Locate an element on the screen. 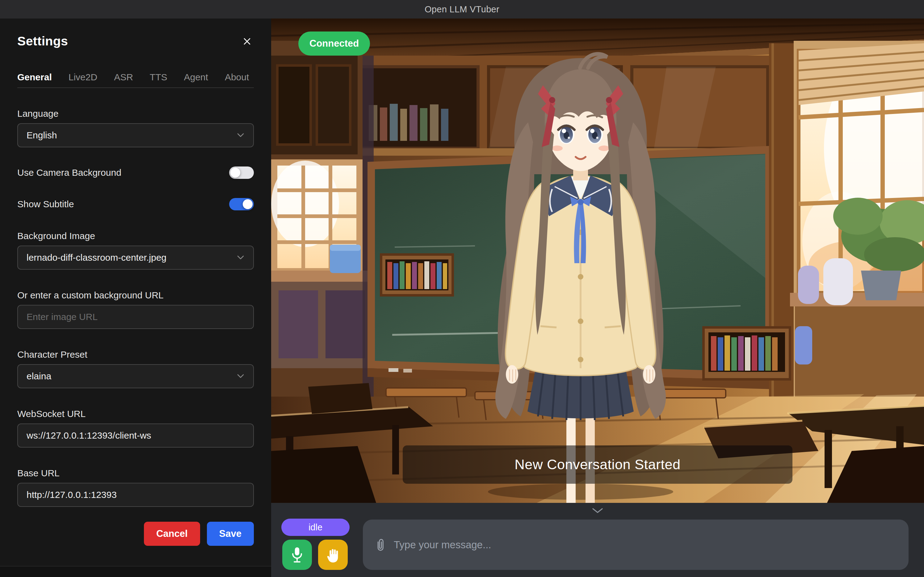 The height and width of the screenshot is (577, 924). character-preset-field: Character Preset elaina is located at coordinates (135, 369).